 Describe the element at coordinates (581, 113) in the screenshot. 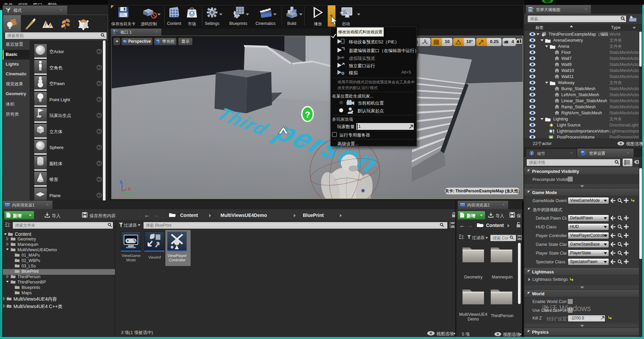

I see `svg-text: RightArm_StaticMesh` at that location.